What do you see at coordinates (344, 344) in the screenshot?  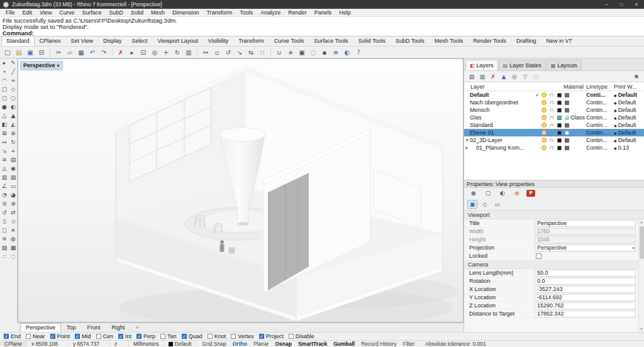 I see `status-toggle-gumball: Gumball` at bounding box center [344, 344].